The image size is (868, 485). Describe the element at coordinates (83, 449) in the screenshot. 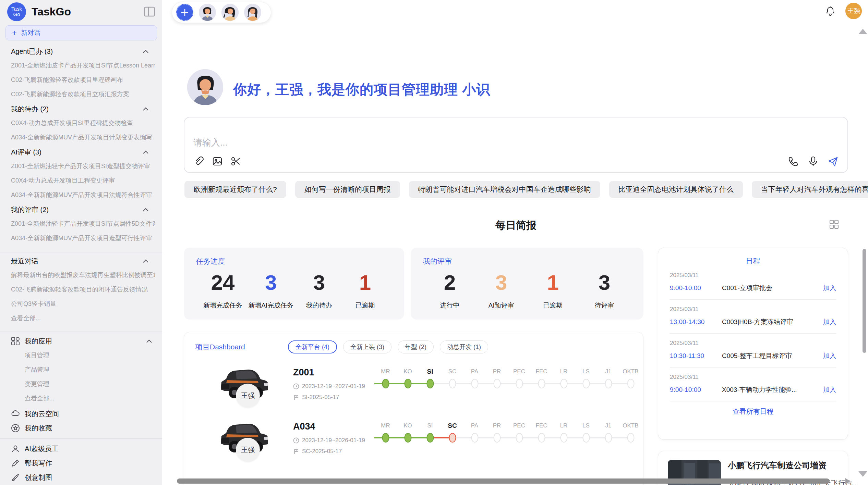

I see `tool-ai-employee: AI超级员工` at that location.